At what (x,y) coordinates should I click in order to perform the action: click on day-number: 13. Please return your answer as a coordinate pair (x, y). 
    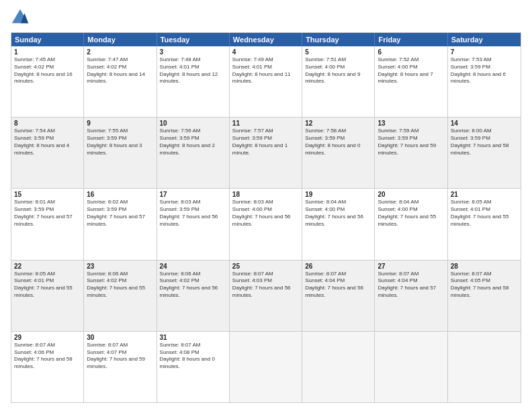
    Looking at the image, I should click on (411, 124).